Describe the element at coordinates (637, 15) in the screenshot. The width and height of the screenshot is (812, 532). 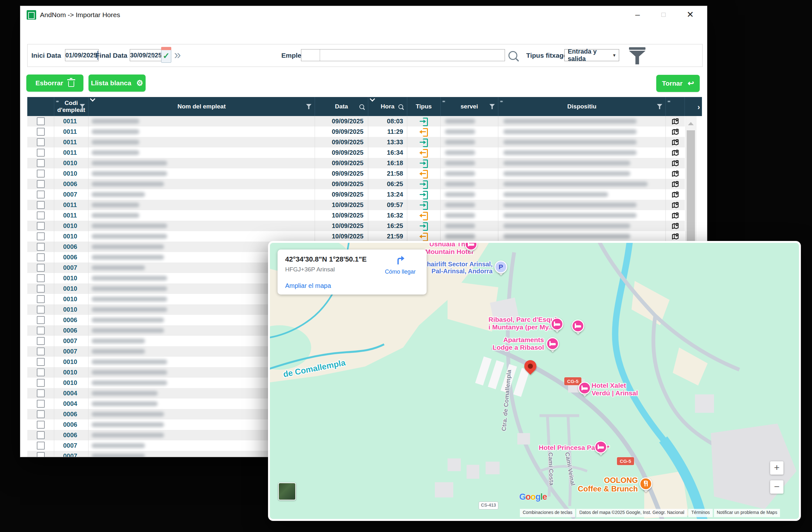
I see `minimize-button: –` at that location.